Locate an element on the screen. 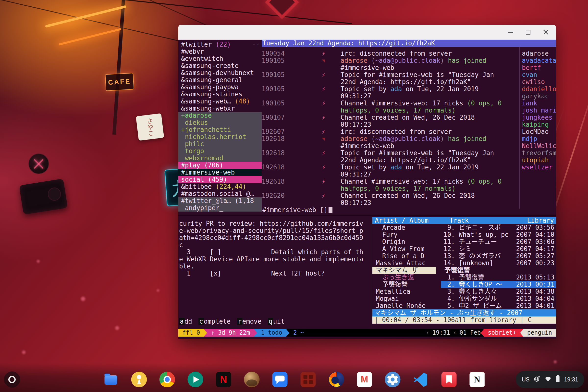 This screenshot has height=392, width=588. channel-row: &eventwitch is located at coordinates (220, 59).